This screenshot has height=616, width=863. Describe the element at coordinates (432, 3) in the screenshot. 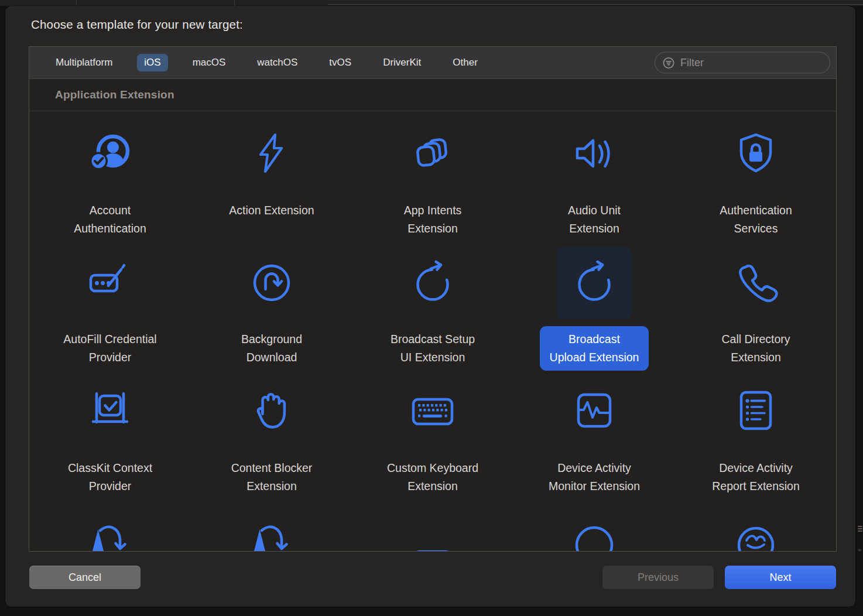

I see `background-window-strip` at that location.